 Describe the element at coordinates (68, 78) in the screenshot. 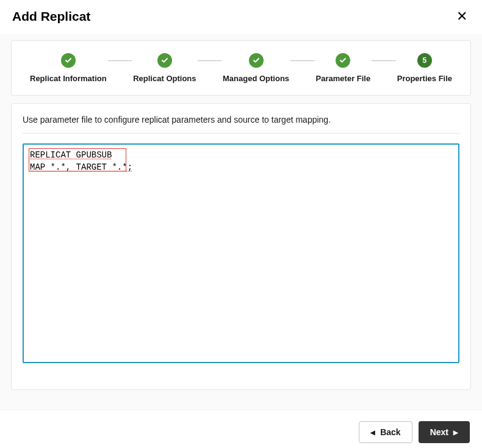

I see `step-label: Replicat Information` at that location.